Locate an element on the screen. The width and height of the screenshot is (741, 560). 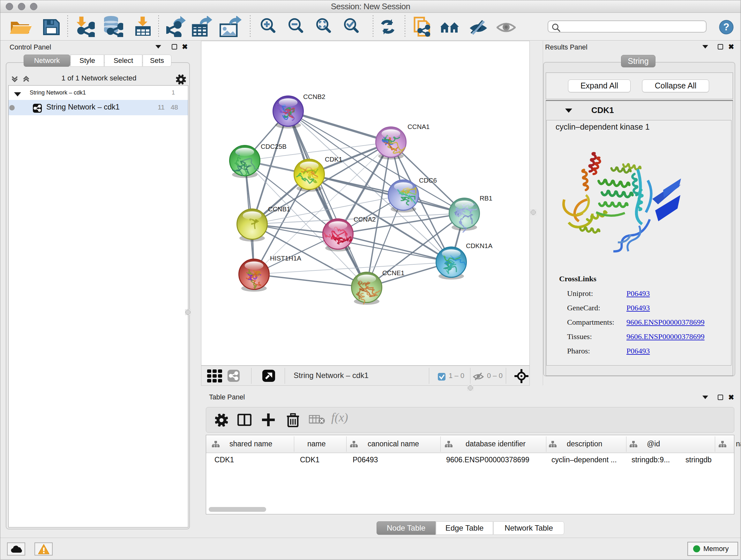
svg-text: CDK1 is located at coordinates (334, 159).